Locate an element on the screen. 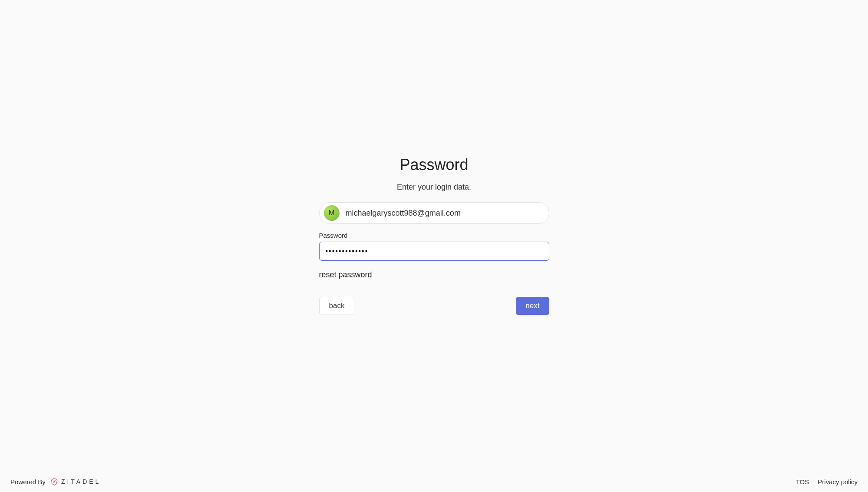  page-title: Password is located at coordinates (434, 165).